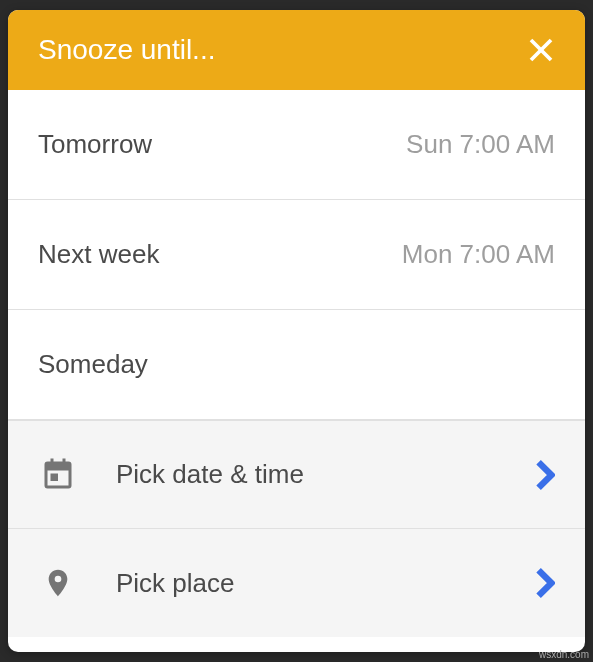  Describe the element at coordinates (58, 583) in the screenshot. I see `place-icon` at that location.